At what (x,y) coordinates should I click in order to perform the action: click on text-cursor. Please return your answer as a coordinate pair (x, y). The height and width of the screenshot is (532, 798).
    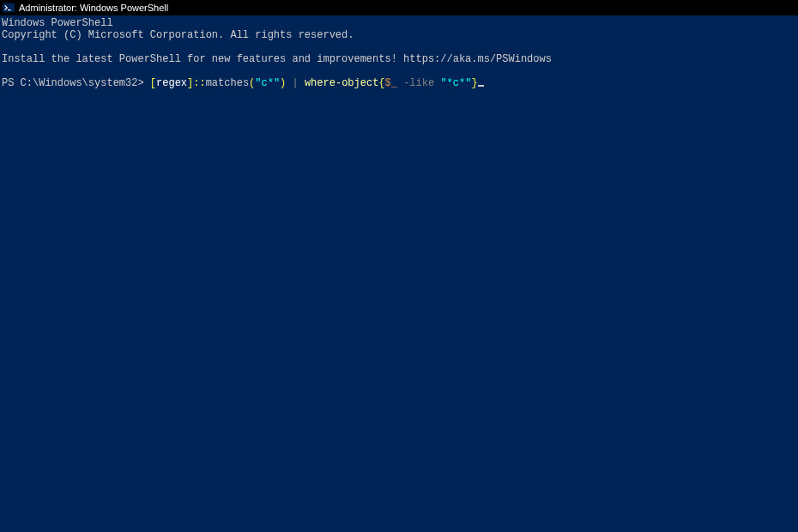
    Looking at the image, I should click on (481, 86).